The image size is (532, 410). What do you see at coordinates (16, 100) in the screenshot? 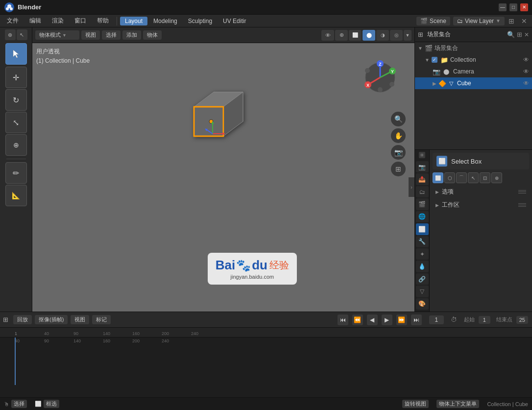
I see `rotate-tool-button: ↻` at bounding box center [16, 100].